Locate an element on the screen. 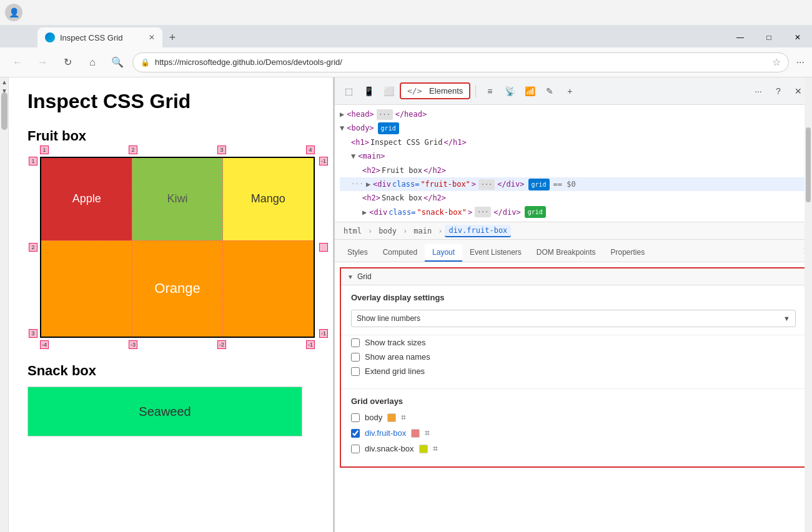 The height and width of the screenshot is (532, 812). mango-cell: Mango is located at coordinates (269, 199).